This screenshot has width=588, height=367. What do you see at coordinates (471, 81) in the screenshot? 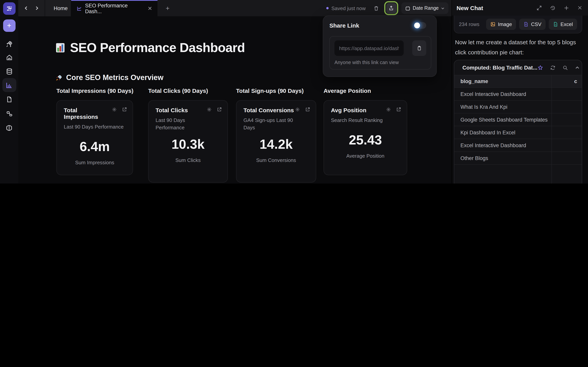
I see `column-header: blog_name` at bounding box center [471, 81].